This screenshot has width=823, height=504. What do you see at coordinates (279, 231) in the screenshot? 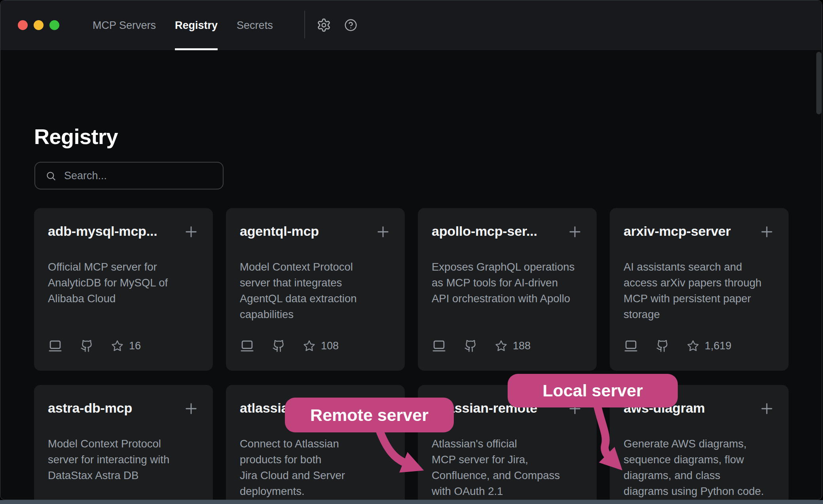
I see `server-name: agentql-mcp` at bounding box center [279, 231].